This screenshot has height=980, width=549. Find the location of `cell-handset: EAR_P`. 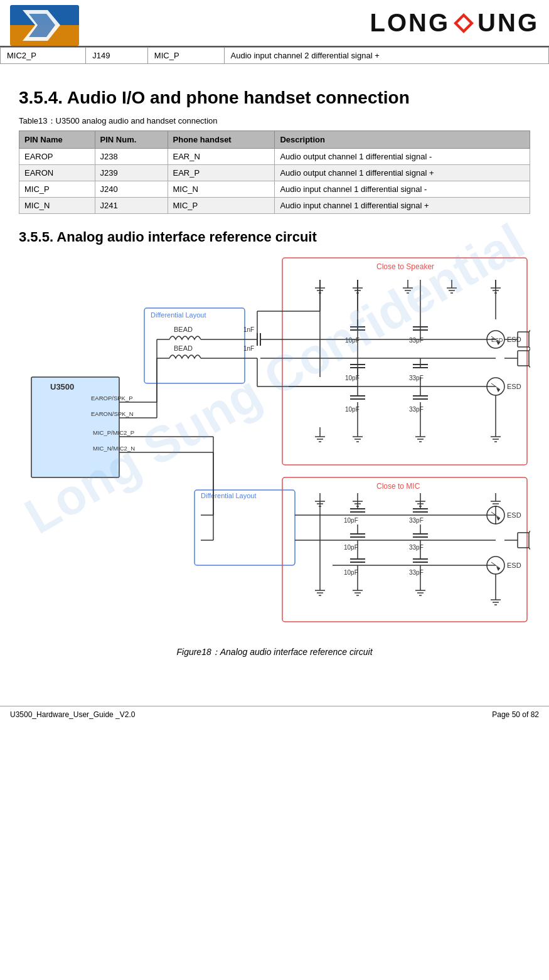

cell-handset: EAR_P is located at coordinates (221, 173).